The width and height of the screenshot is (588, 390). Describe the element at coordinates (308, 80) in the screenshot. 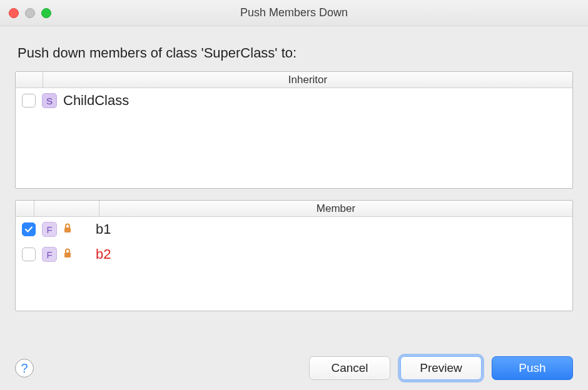

I see `inheritor-column-header: Inheritor` at that location.